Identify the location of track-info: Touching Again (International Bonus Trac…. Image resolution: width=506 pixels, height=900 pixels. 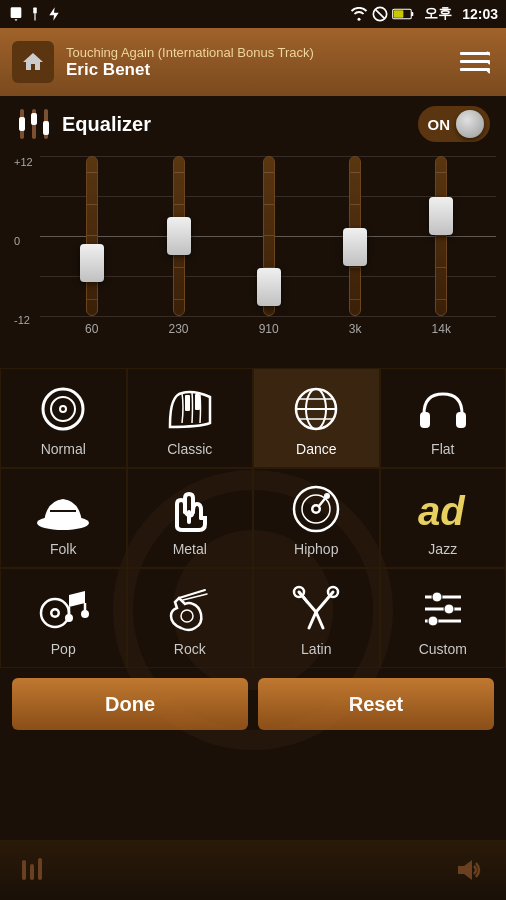
(255, 62).